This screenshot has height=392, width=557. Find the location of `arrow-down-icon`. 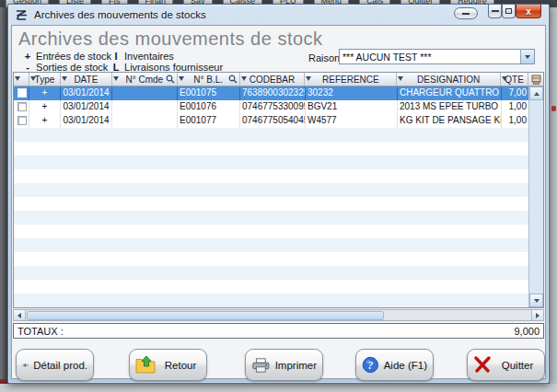

arrow-down-icon is located at coordinates (537, 301).